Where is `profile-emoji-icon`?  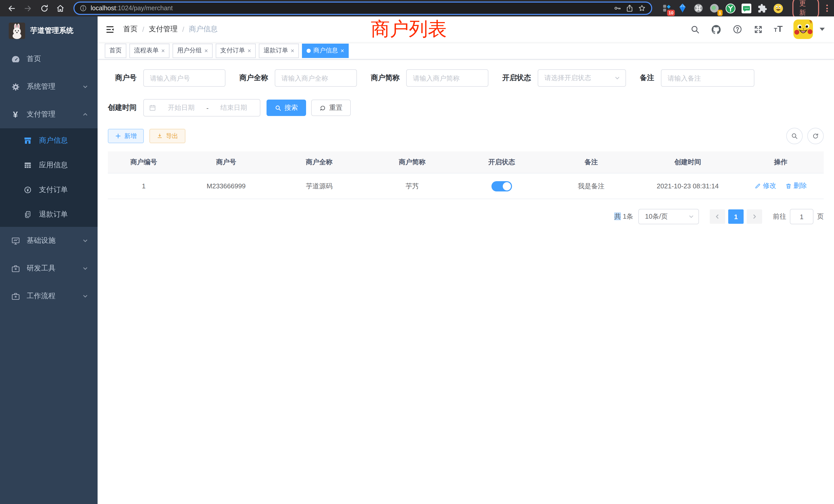 profile-emoji-icon is located at coordinates (778, 8).